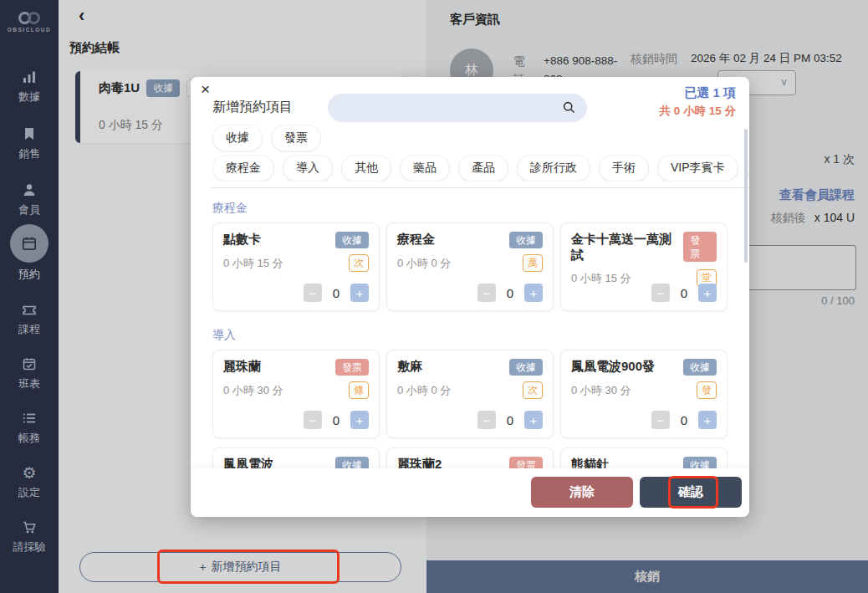  Describe the element at coordinates (450, 108) in the screenshot. I see `search-input` at that location.